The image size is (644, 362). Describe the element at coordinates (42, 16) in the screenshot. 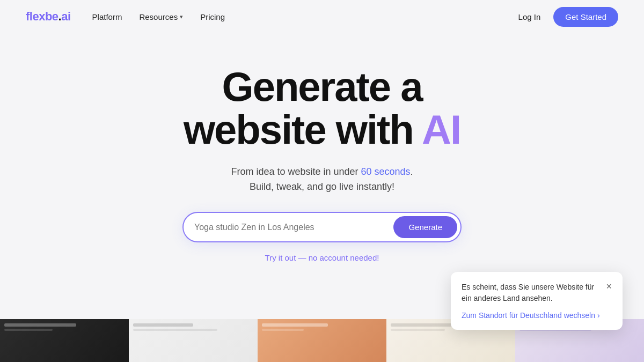

I see `logo-main: flexbe` at that location.